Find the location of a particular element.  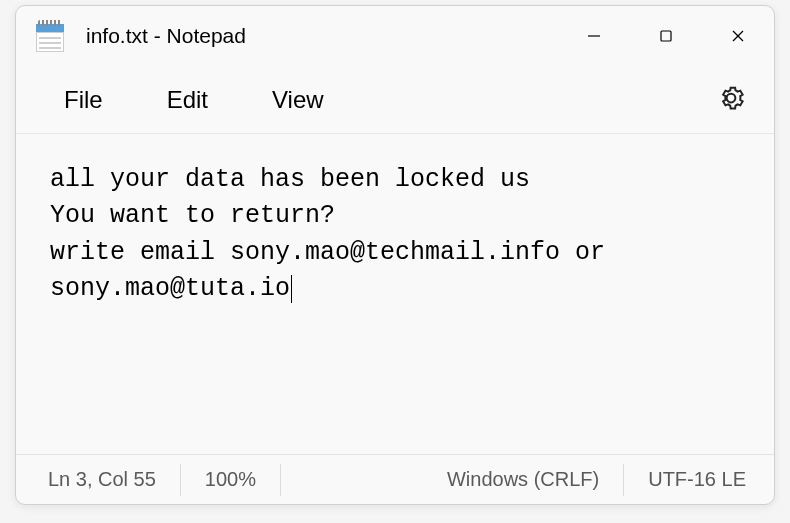

gear-icon is located at coordinates (731, 98).